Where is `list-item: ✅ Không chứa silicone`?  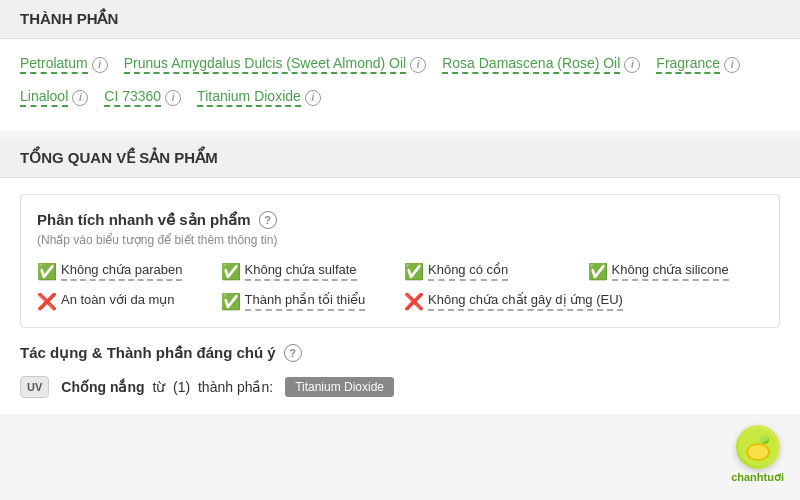 list-item: ✅ Không chứa silicone is located at coordinates (676, 271).